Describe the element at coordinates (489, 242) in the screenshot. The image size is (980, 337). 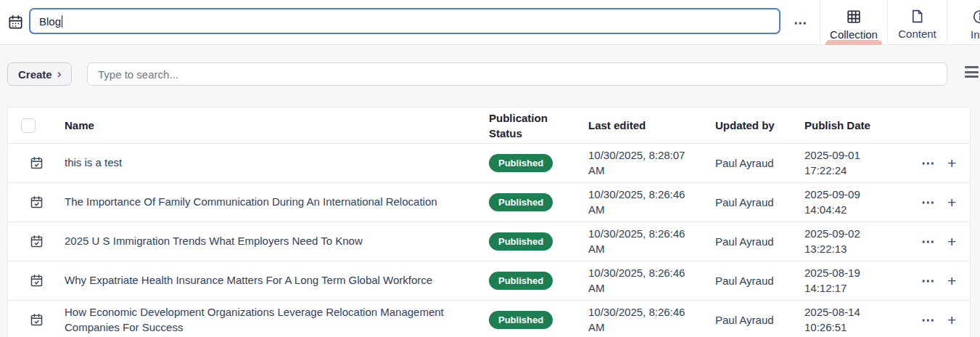
I see `table-row: 2025 U S Immigration Trends What Employe…` at that location.